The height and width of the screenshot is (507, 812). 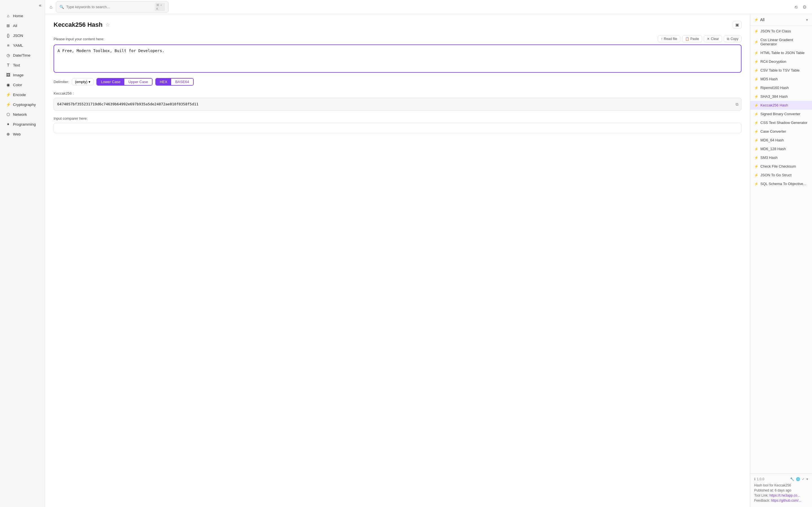 I want to click on panel-item-json-to-go-struct: ⚡JSON To Go Struct, so click(x=781, y=175).